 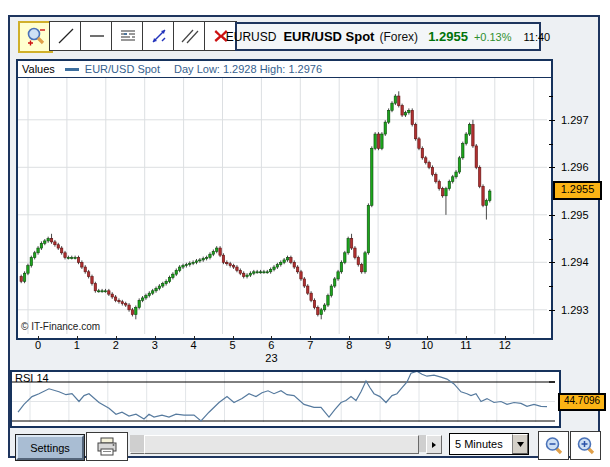 What do you see at coordinates (489, 444) in the screenshot?
I see `interval-dropdown: 5 Minutes` at bounding box center [489, 444].